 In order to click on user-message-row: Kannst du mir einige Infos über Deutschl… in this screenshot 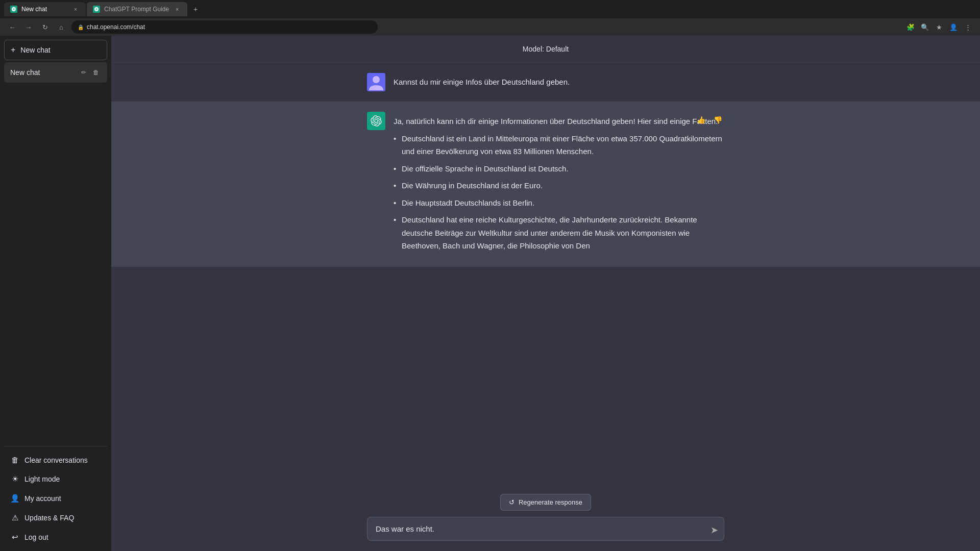, I will do `click(546, 82)`.